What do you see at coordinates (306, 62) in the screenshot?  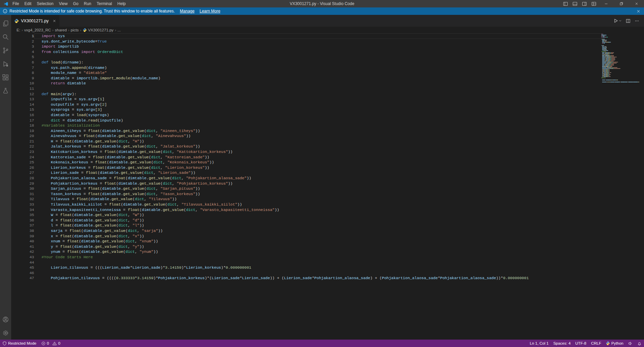 I see `code-line: 6def load(dirname):` at bounding box center [306, 62].